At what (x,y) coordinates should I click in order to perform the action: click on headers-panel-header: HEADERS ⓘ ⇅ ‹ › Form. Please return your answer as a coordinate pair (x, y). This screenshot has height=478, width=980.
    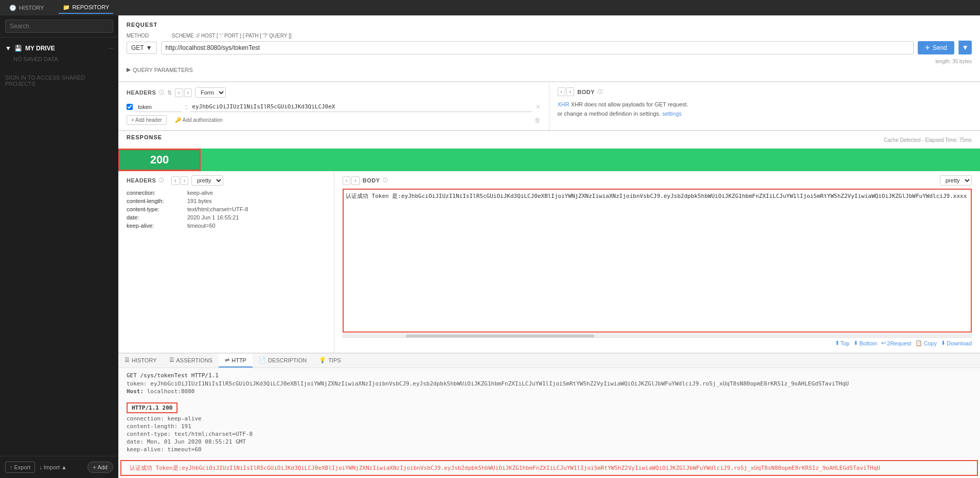
    Looking at the image, I should click on (333, 93).